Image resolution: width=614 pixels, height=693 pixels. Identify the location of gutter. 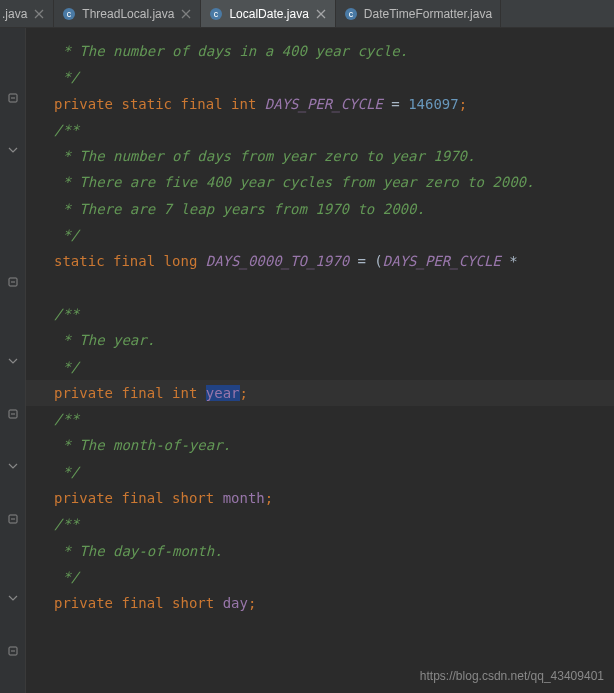
(13, 360).